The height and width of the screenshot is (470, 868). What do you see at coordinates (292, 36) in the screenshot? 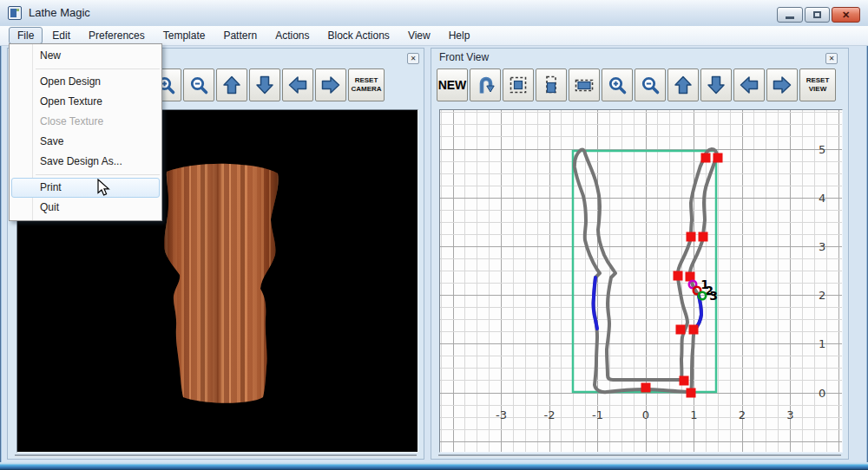
I see `menubar-item-actions: Actions` at bounding box center [292, 36].